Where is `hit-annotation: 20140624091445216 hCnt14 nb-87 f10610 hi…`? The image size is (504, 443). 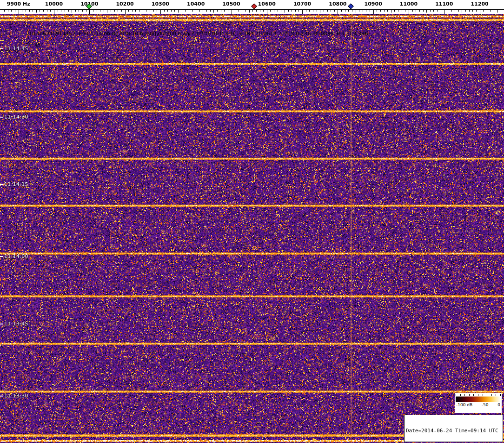 hit-annotation: 20140624091445216 hCnt14 nb-87 f10610 hi… is located at coordinates (197, 33).